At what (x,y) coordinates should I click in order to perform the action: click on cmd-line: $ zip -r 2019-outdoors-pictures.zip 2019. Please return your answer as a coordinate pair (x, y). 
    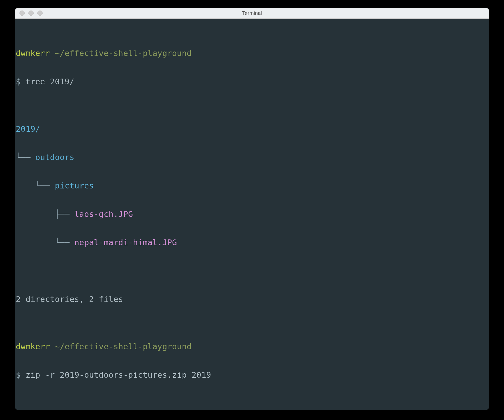
    Looking at the image, I should click on (252, 375).